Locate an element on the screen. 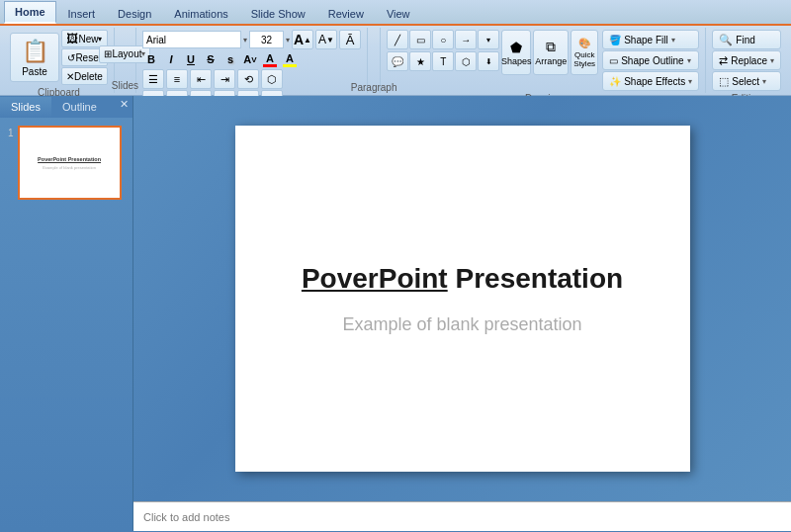  drawing-group: ╱ ▭ ○ → ▾ 💬 ★ T ⬡ ⬇ ⬟ is located at coordinates (544, 60).